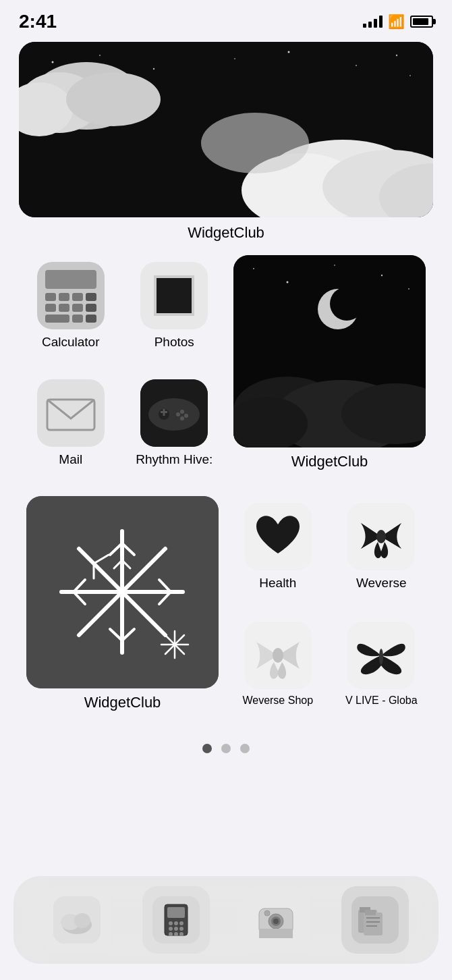 The width and height of the screenshot is (452, 980). I want to click on app-item-calculator: Calculator, so click(71, 314).